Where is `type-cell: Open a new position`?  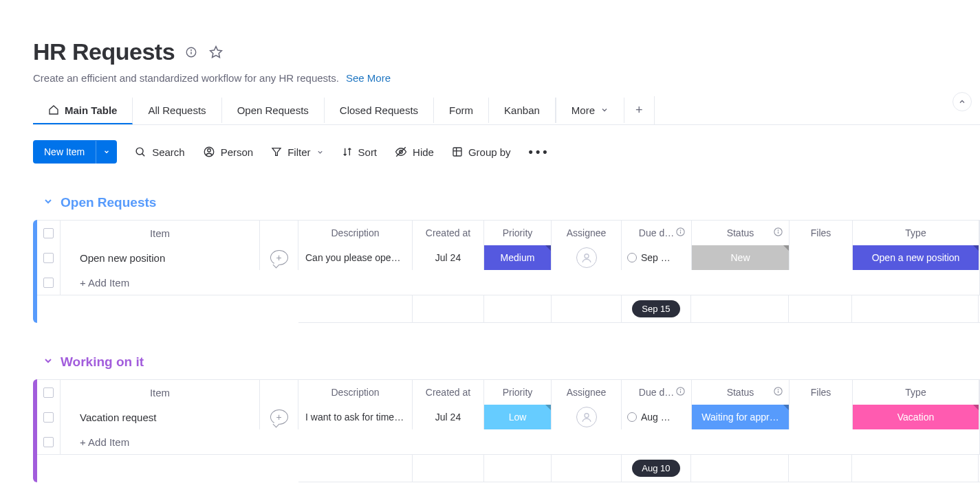
type-cell: Open a new position is located at coordinates (916, 258).